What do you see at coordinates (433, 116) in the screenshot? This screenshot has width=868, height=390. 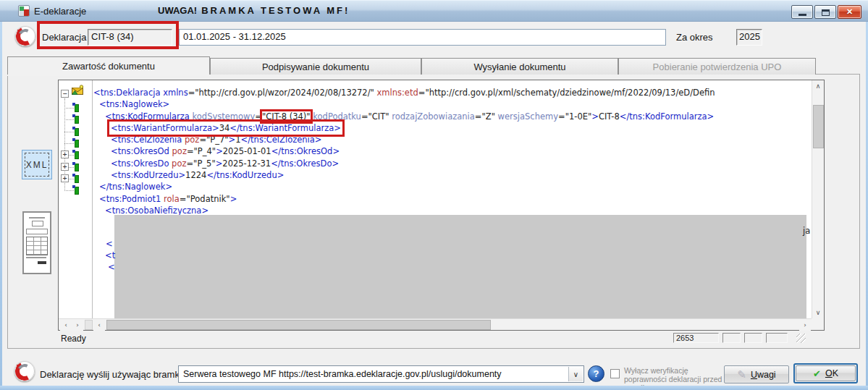 I see `xml-token: rodzajZobowiazania` at bounding box center [433, 116].